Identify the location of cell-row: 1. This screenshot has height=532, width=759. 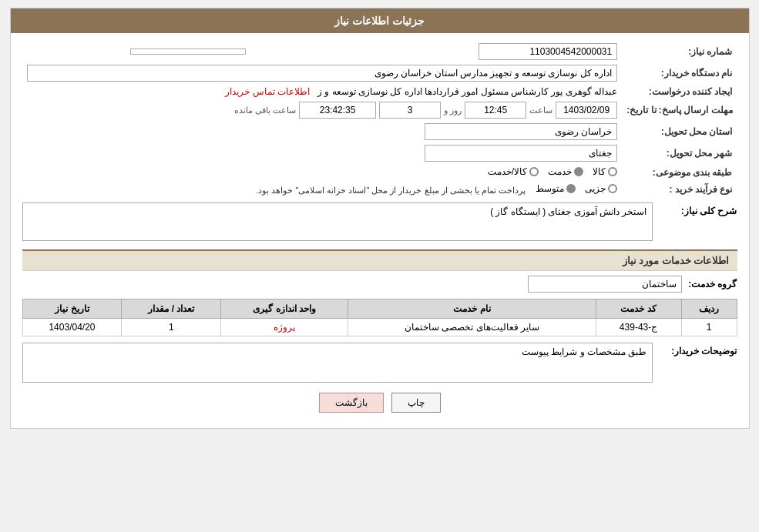
(709, 328).